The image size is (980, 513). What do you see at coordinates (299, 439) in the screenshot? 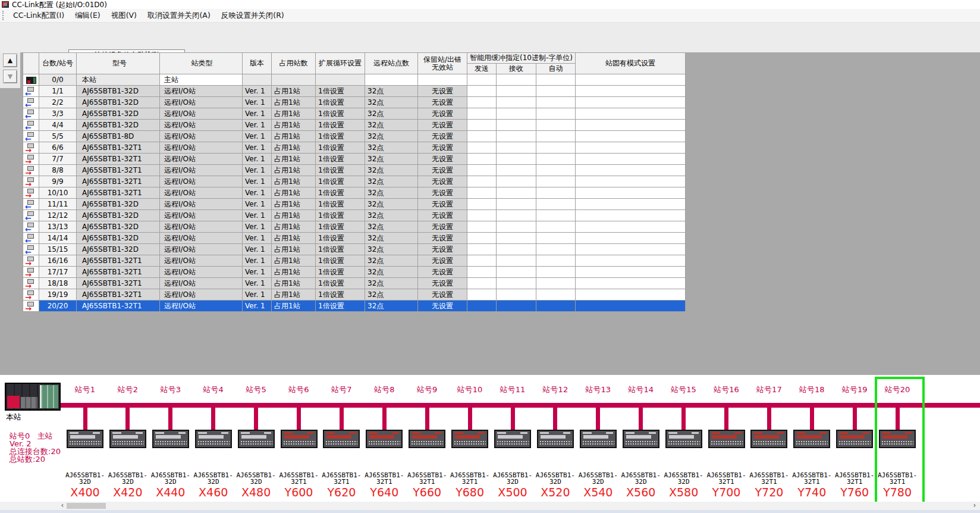
I see `diagram-station: 站号6 AJ65SBTB1-32T1 Y600` at bounding box center [299, 439].